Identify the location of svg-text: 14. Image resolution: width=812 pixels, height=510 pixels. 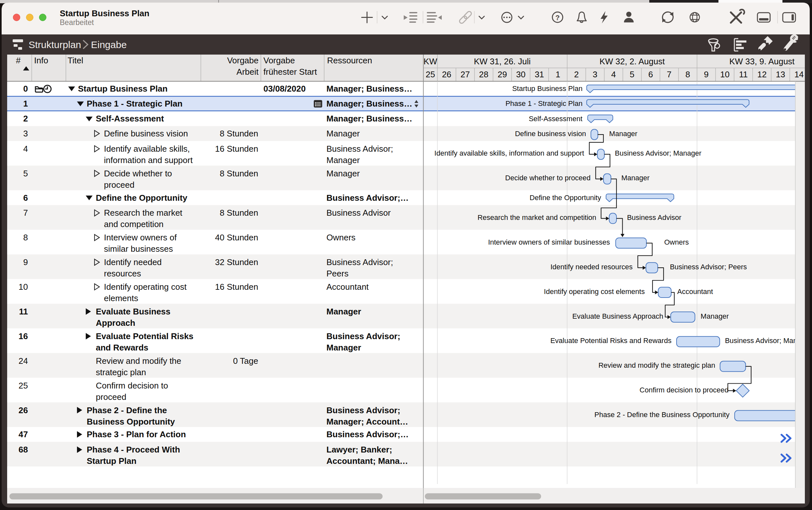
(799, 74).